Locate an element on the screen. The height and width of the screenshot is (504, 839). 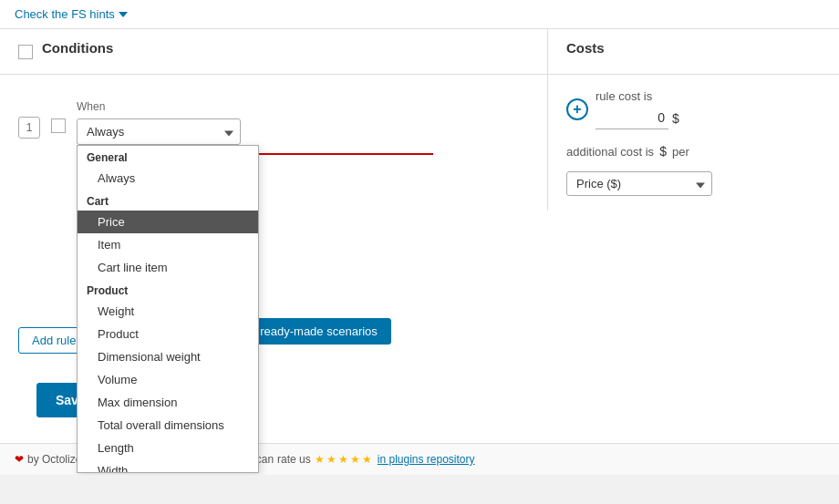
fs-hints-link: Check the FS hints is located at coordinates (71, 15).